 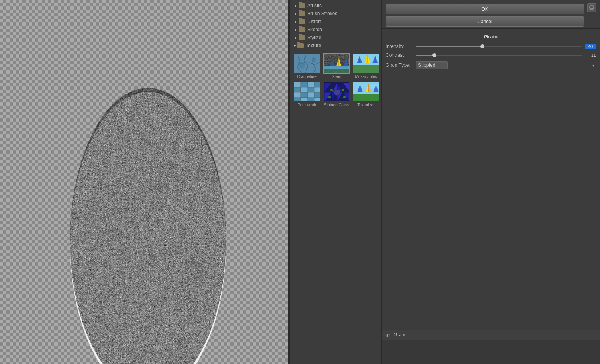 What do you see at coordinates (336, 6) in the screenshot?
I see `sidebar-item-artistic: ▶ Artistic` at bounding box center [336, 6].